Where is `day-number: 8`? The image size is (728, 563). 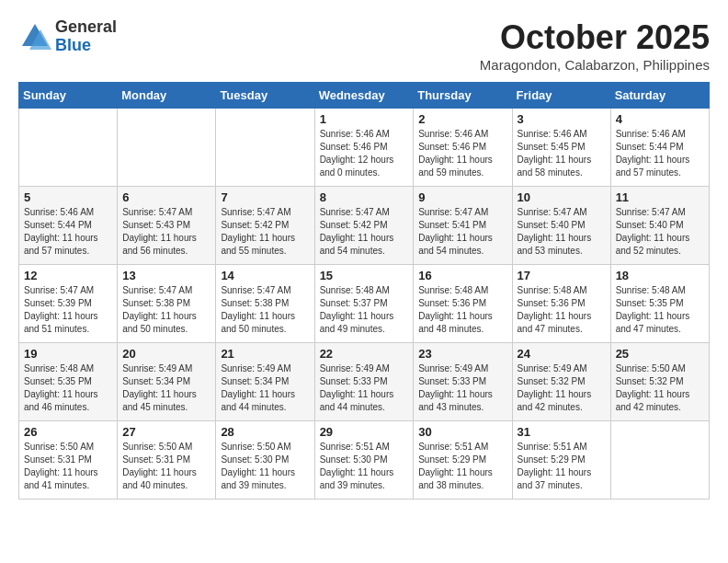 day-number: 8 is located at coordinates (364, 197).